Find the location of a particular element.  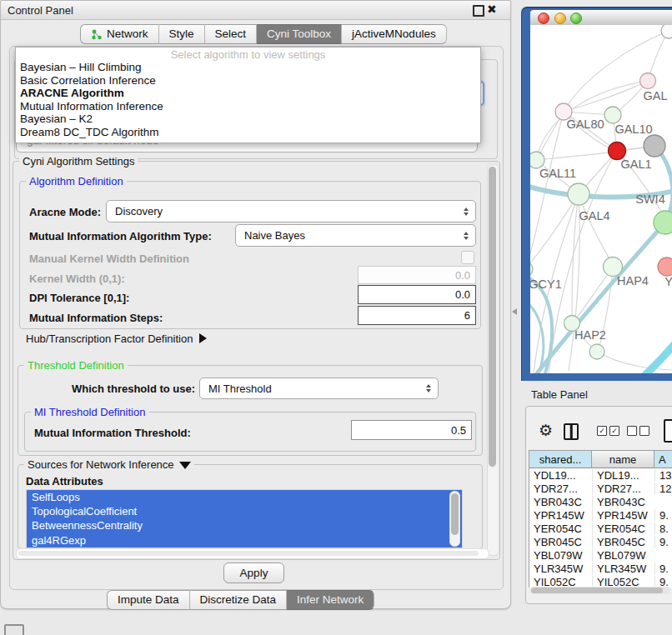

gear-icon: ⚙ is located at coordinates (545, 430).